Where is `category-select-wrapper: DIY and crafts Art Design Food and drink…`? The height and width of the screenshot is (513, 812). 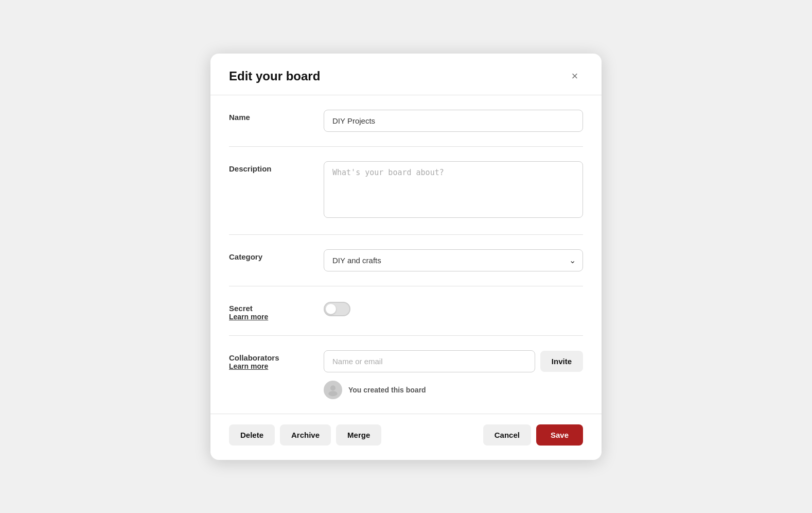 category-select-wrapper: DIY and crafts Art Design Food and drink… is located at coordinates (453, 261).